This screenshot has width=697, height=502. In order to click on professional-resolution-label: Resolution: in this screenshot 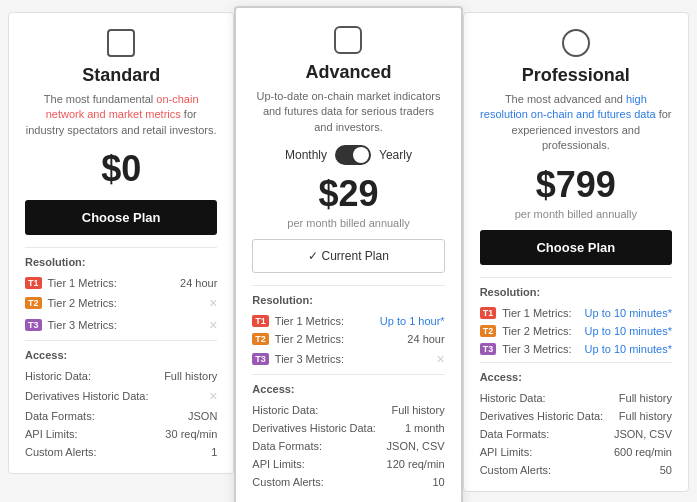, I will do `click(576, 288)`.